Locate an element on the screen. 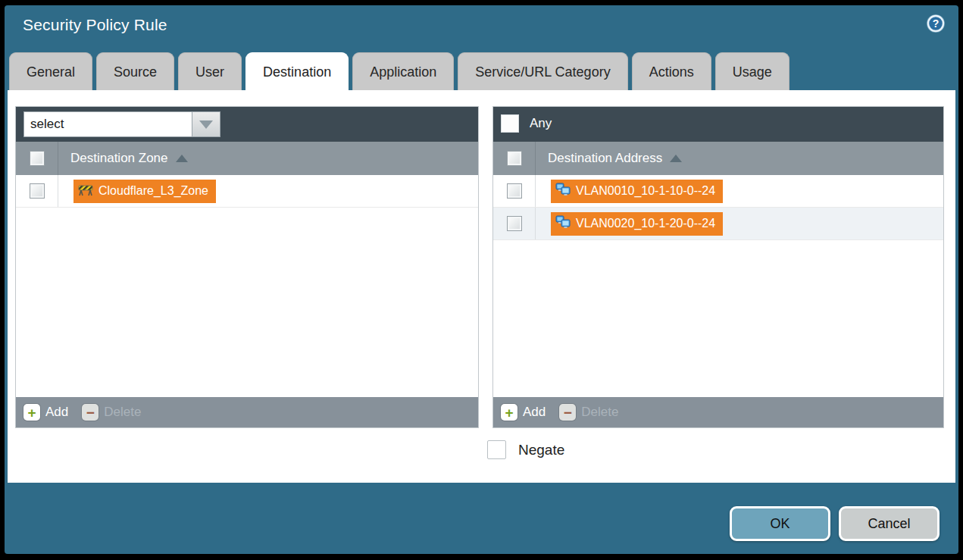  tab-actions: Actions is located at coordinates (671, 71).